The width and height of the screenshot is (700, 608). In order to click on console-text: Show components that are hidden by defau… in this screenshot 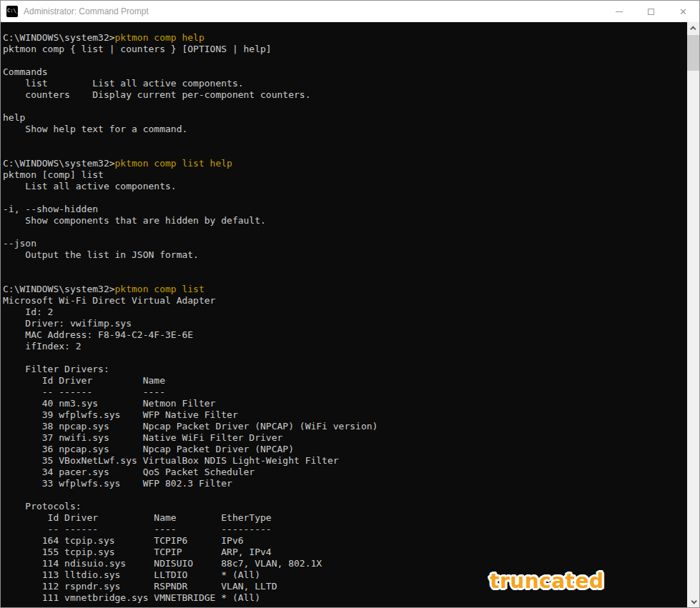, I will do `click(134, 220)`.